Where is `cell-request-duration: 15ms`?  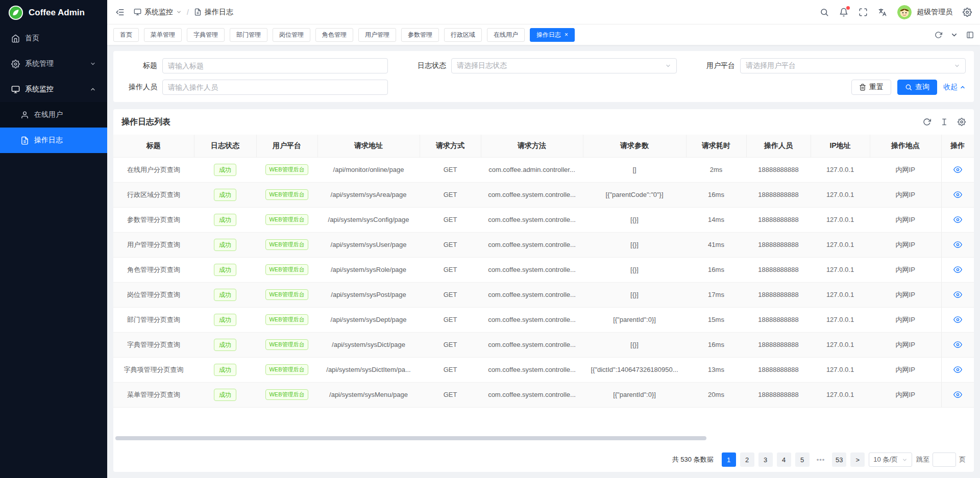
cell-request-duration: 15ms is located at coordinates (716, 319).